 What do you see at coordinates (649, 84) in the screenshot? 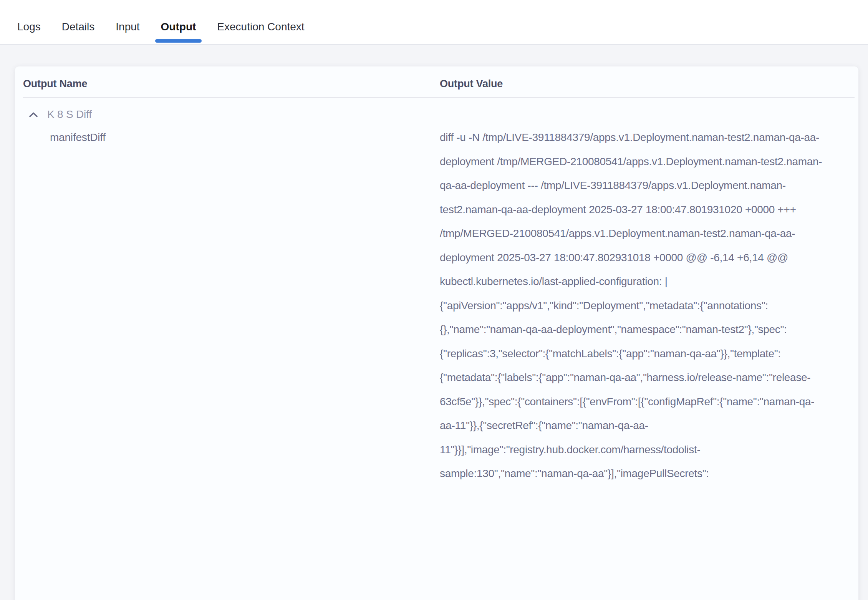
I see `column-header-output-value: Output Value` at bounding box center [649, 84].